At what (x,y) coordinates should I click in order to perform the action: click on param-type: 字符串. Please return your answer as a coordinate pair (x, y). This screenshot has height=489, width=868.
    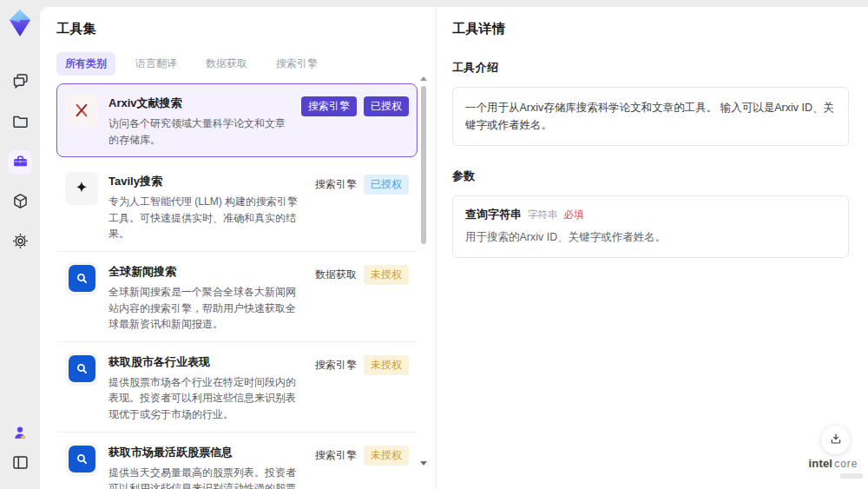
    Looking at the image, I should click on (543, 215).